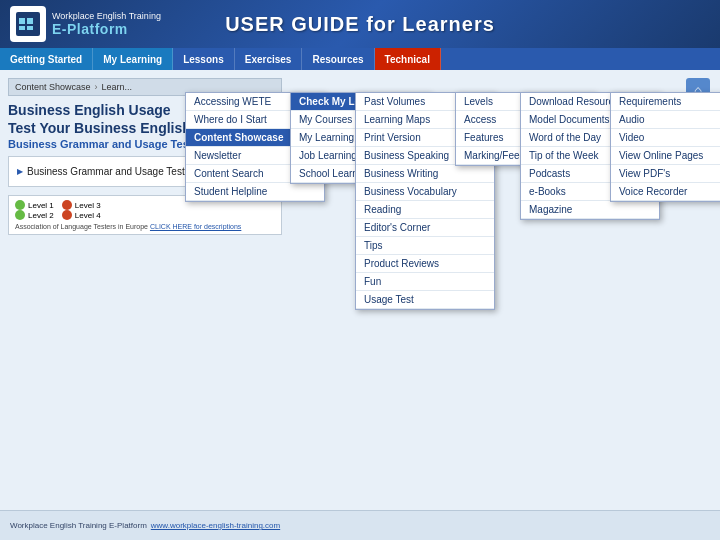  What do you see at coordinates (145, 172) in the screenshot?
I see `tree-container: ▶ Business Grammar and Usage Test` at bounding box center [145, 172].